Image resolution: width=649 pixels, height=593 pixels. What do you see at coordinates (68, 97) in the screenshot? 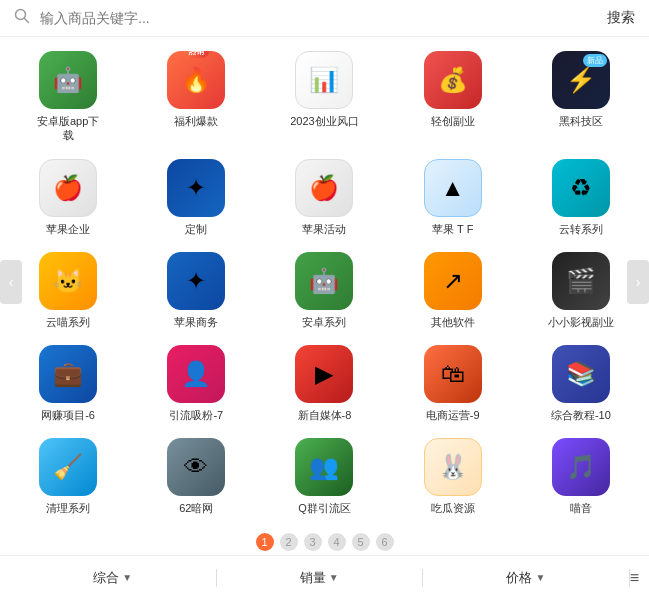
I see `grid-item-1: 🤖安卓版app下载` at bounding box center [68, 97].